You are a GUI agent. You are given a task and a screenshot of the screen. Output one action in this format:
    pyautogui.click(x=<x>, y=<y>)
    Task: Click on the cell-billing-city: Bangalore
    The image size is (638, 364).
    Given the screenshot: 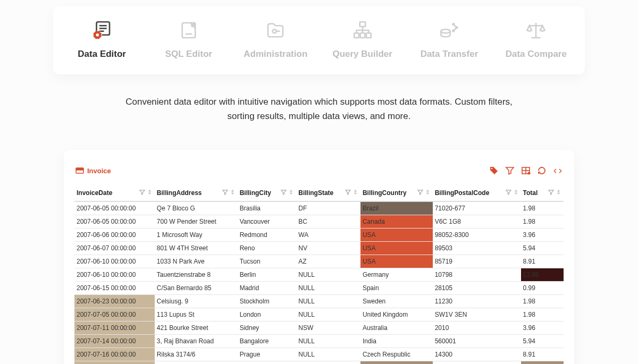 What is the action you would take?
    pyautogui.click(x=267, y=341)
    